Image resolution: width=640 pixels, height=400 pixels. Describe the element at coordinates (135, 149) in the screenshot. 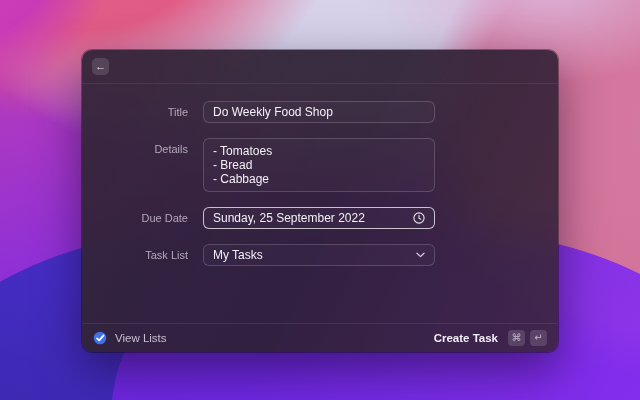

I see `details-label: Details` at that location.